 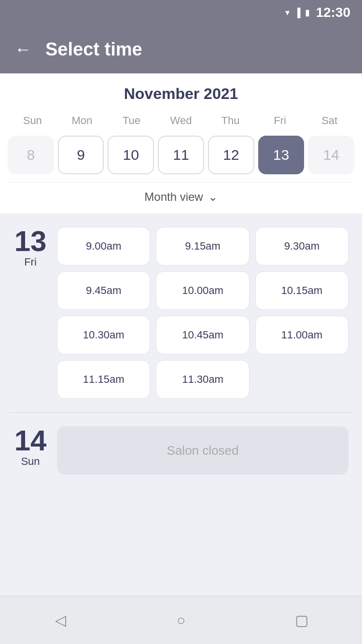 I want to click on time-slot-1100am: 11.00am, so click(x=302, y=335).